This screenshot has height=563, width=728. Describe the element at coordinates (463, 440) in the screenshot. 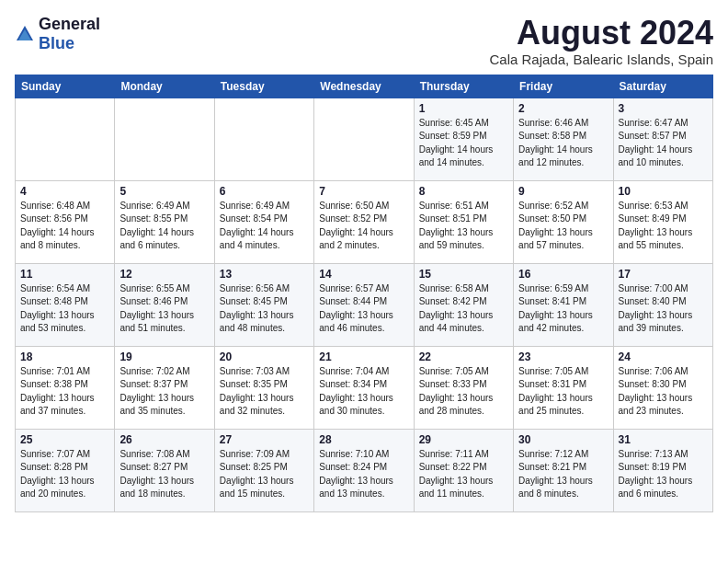

I see `day-number: 29` at that location.